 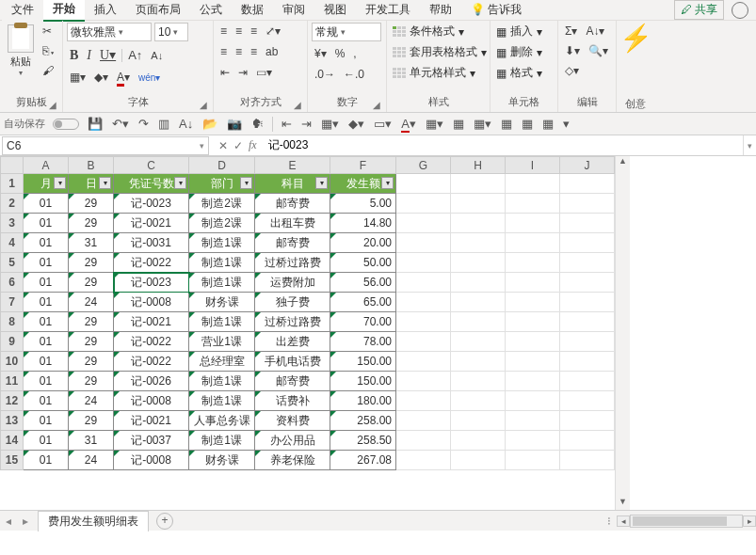 I want to click on italic-button: I, so click(x=88, y=56).